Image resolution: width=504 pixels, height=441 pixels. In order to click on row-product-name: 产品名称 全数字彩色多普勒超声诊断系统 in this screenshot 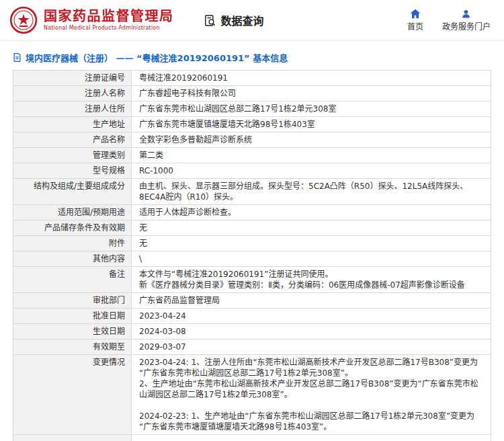, I will do `click(252, 140)`.